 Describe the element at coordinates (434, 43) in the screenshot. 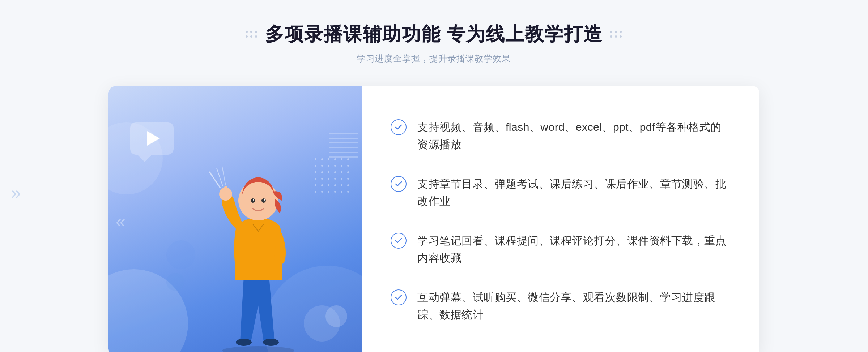

I see `header-section: 多项录播课辅助功能 专为线上教学打造 学习进度全掌握，提升录播课教学效果` at that location.